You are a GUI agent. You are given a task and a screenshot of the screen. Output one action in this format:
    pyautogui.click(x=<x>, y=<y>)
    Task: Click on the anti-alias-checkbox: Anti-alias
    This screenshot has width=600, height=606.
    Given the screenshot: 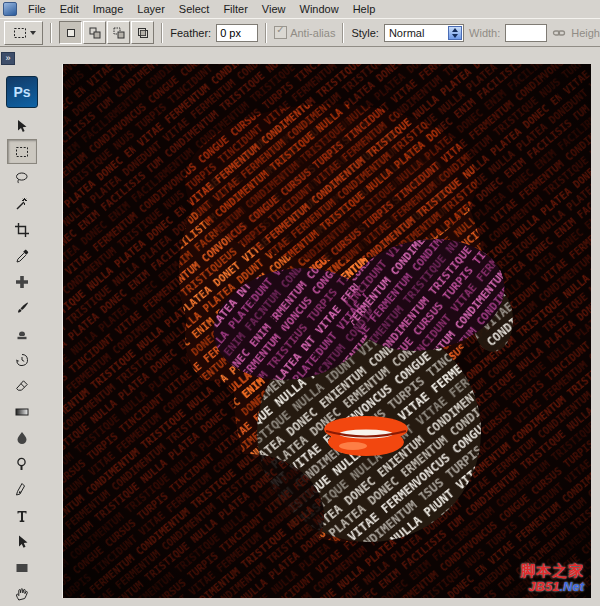 What is the action you would take?
    pyautogui.click(x=304, y=32)
    